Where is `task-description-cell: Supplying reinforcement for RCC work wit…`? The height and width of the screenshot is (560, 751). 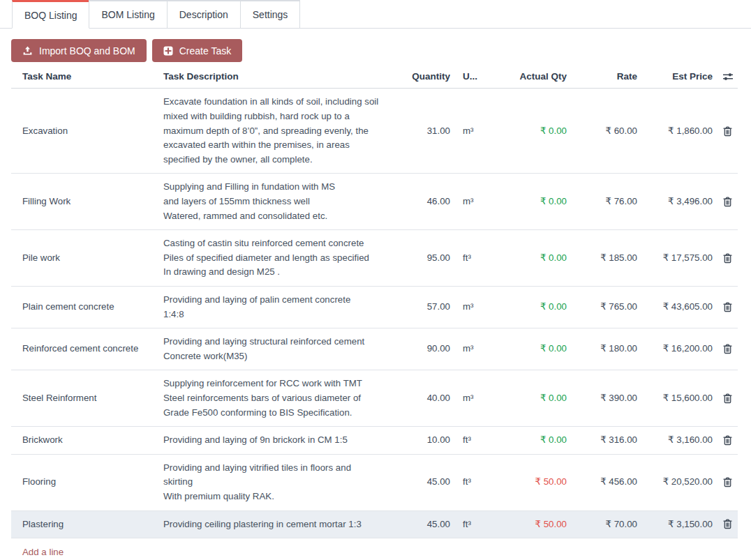
task-description-cell: Supplying reinforcement for RCC work wit… is located at coordinates (278, 399).